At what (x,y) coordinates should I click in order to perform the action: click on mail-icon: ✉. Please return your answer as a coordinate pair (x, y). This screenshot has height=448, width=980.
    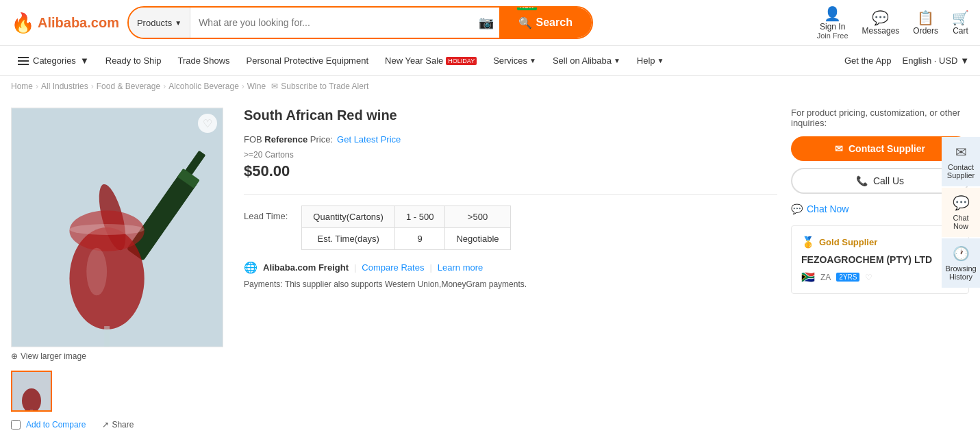
    Looking at the image, I should click on (275, 86).